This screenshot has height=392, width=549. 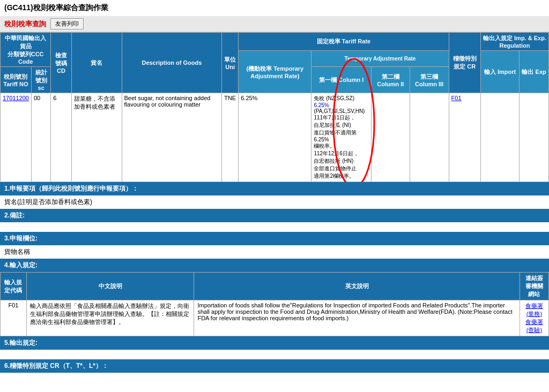 I want to click on tariff-rate-header: 固定稅率 Tariff Rate, so click(x=344, y=42).